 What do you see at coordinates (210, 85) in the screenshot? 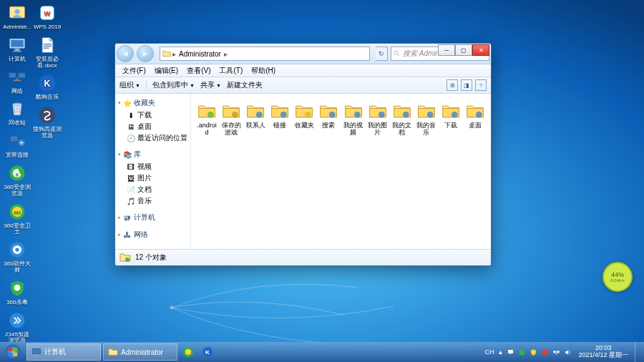
I see `toolbar-share: 共享 ▼` at bounding box center [210, 85].